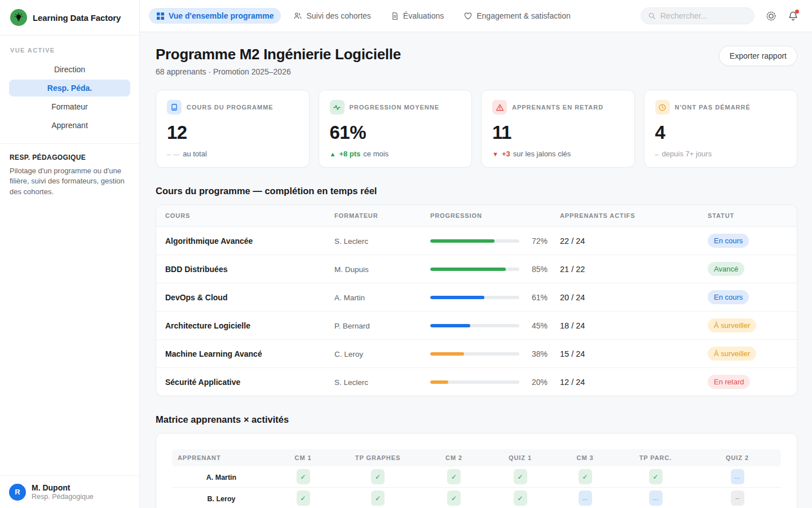 Image resolution: width=812 pixels, height=508 pixels. What do you see at coordinates (496, 154) in the screenshot?
I see `trend-down-icon: ▼` at bounding box center [496, 154].